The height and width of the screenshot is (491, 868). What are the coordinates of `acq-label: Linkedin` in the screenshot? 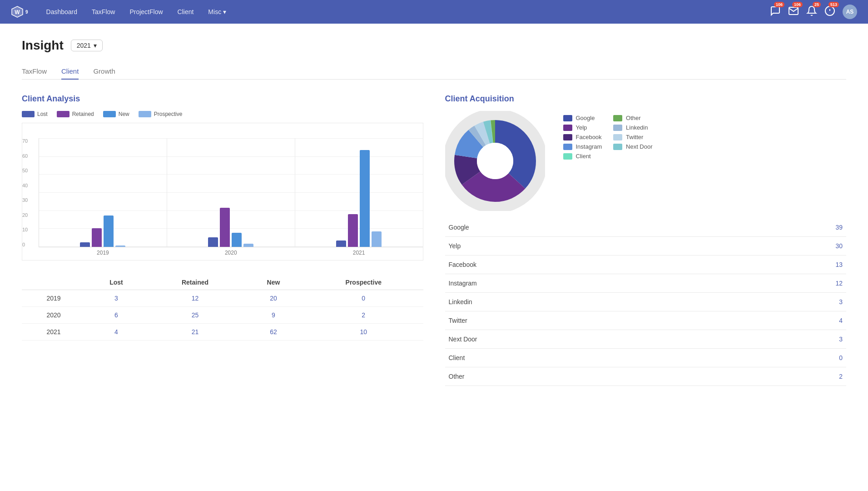 It's located at (589, 302).